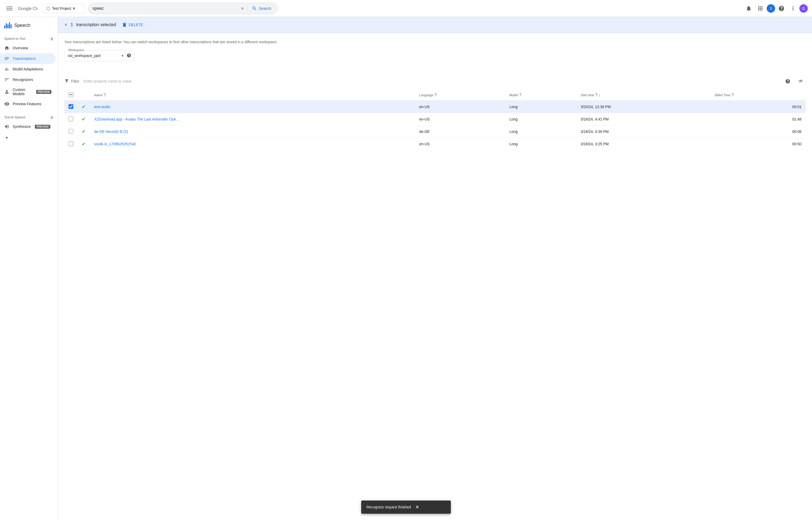 Image resolution: width=812 pixels, height=520 pixels. What do you see at coordinates (460, 132) in the screenshot?
I see `row-language-cell: de-DE` at bounding box center [460, 132].